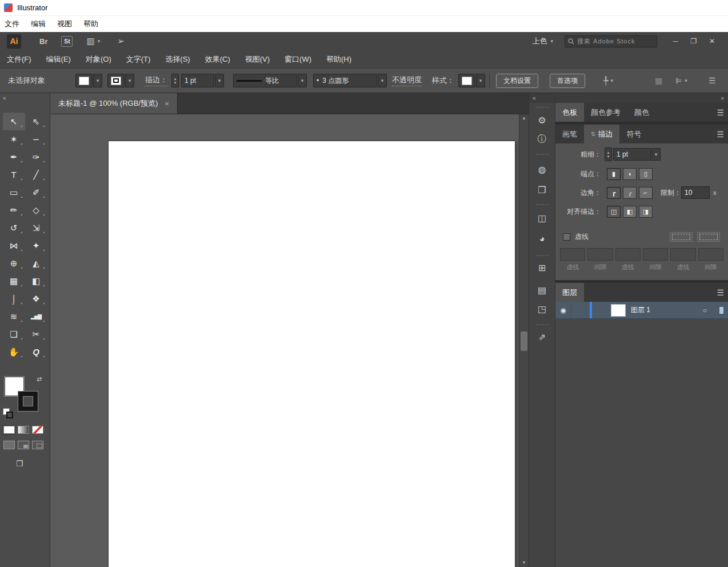 The width and height of the screenshot is (728, 567). What do you see at coordinates (615, 41) in the screenshot?
I see `search-input` at bounding box center [615, 41].